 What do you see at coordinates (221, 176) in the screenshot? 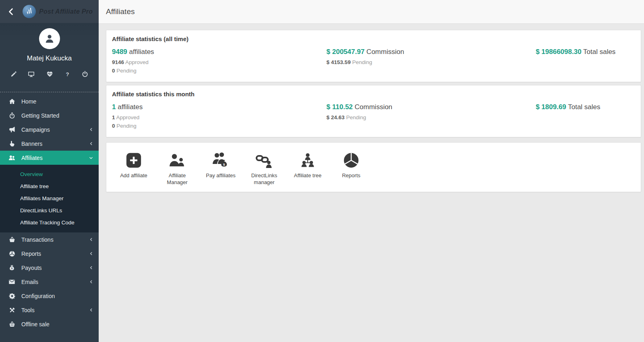
I see `shortcut-label: Pay affiliates` at bounding box center [221, 176].